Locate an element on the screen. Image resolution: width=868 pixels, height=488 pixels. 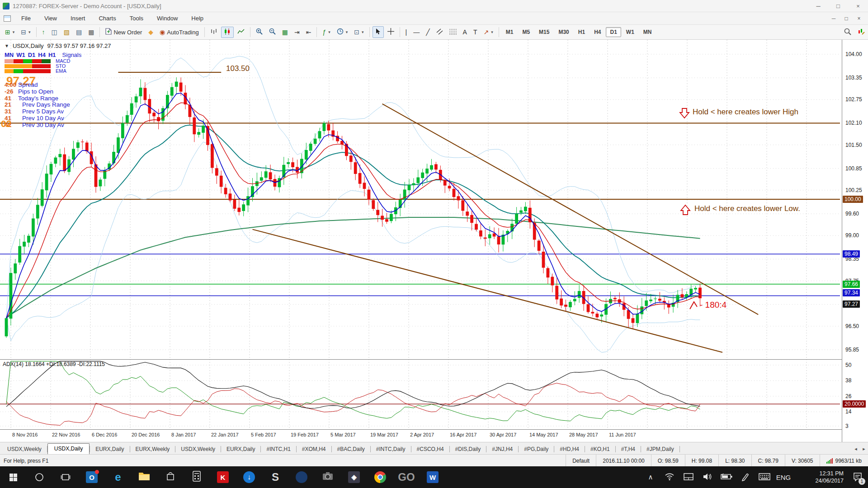
tile-windows-button: ▦ is located at coordinates (285, 32).